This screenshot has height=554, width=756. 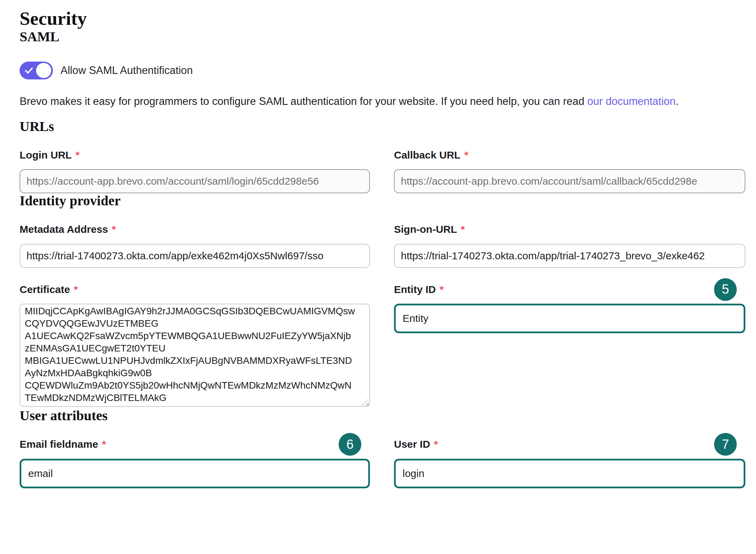 I want to click on urls-heading: URLs, so click(x=383, y=127).